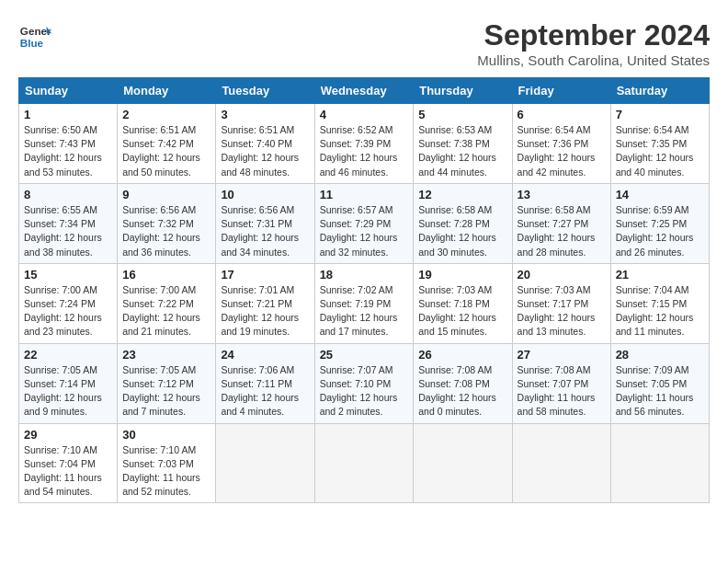 This screenshot has height=563, width=728. Describe the element at coordinates (364, 91) in the screenshot. I see `calendar-header-row: Sunday Monday Tuesday Wednesday Thursday…` at that location.